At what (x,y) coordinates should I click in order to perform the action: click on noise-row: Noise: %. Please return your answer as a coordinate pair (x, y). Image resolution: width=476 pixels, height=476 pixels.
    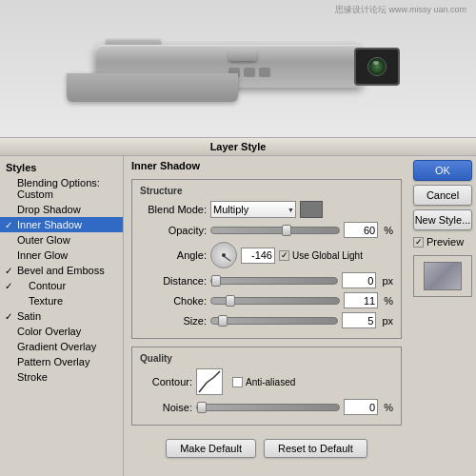
    Looking at the image, I should click on (267, 407).